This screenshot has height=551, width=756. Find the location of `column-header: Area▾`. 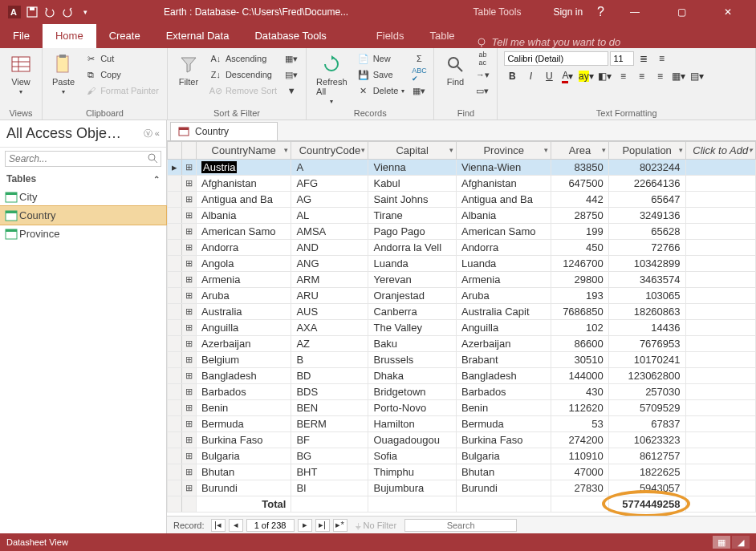

column-header: Area▾ is located at coordinates (579, 151).